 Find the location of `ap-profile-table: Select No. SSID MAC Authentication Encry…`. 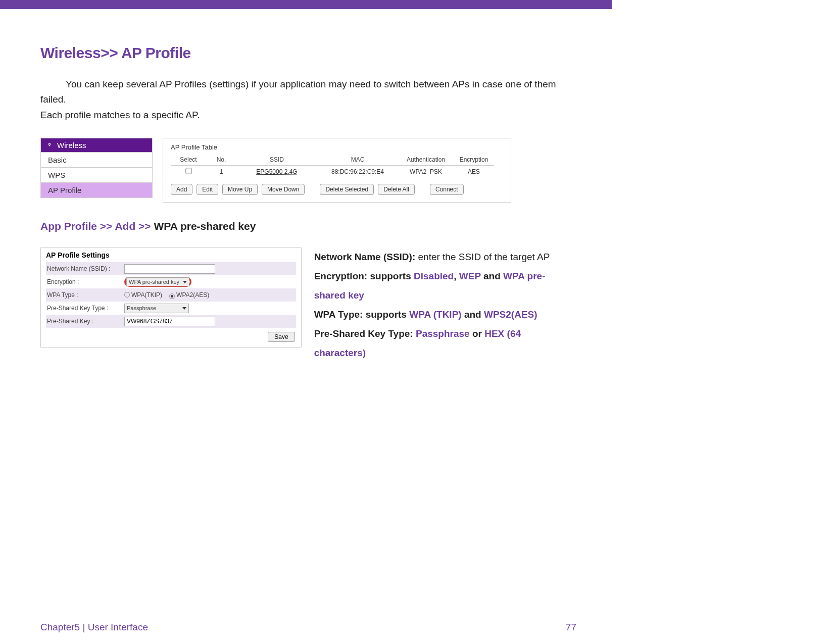

ap-profile-table: Select No. SSID MAC Authentication Encry… is located at coordinates (332, 166).